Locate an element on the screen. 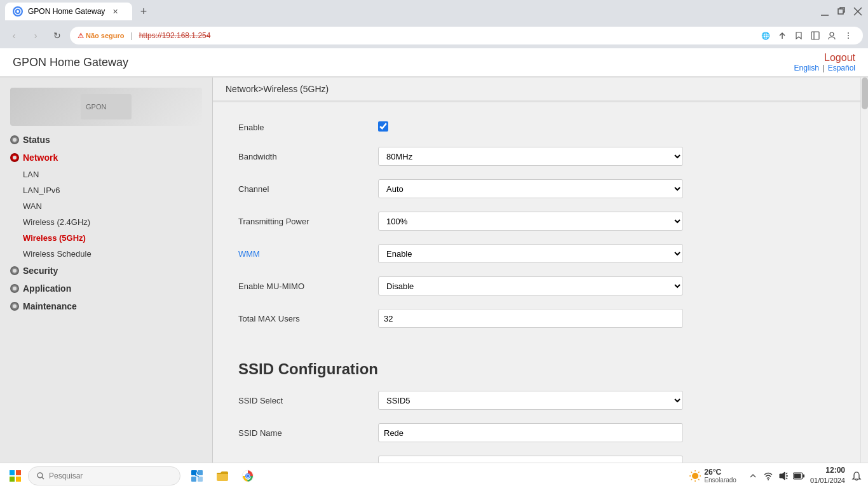 The width and height of the screenshot is (868, 488). bookmark-icon is located at coordinates (799, 36).